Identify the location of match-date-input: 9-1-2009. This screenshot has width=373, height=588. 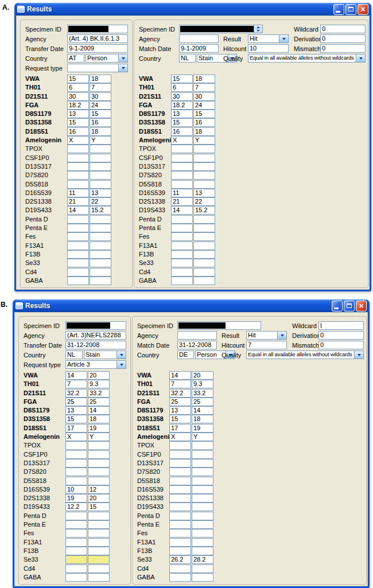
(199, 48).